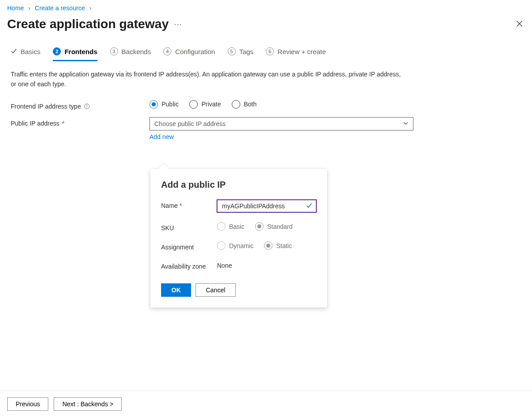  I want to click on tab-label: Basics, so click(30, 52).